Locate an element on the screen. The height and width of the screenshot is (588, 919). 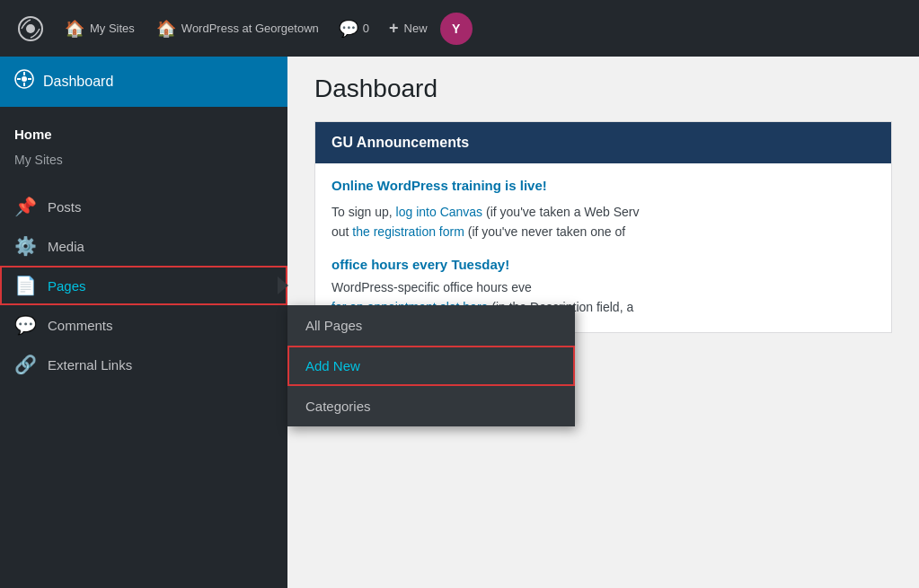
admin-bar: 🏠 My Sites 🏠 WordPress at Georgetown 💬 0… is located at coordinates (460, 29).